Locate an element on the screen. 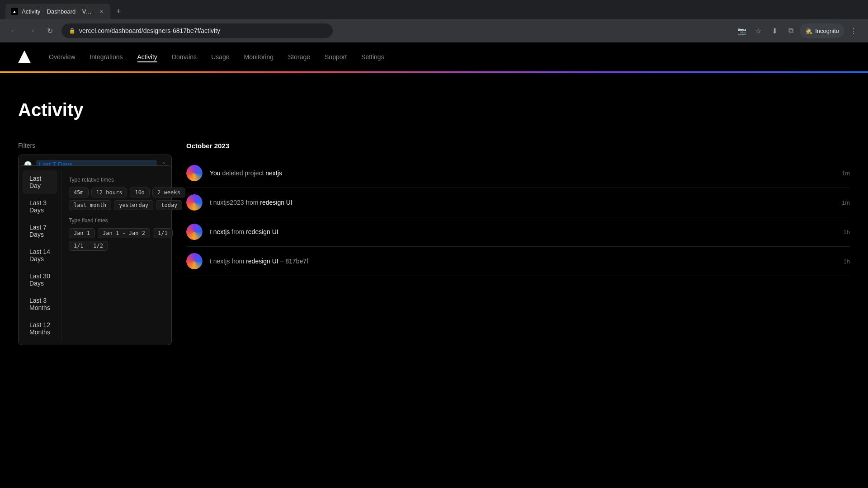  activity-text: t nextjs from redesign UI is located at coordinates (523, 232).